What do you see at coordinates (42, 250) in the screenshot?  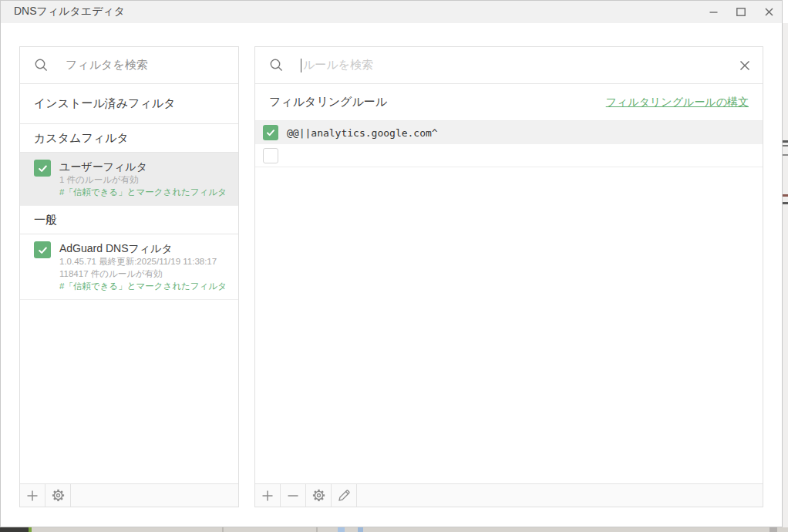 I see `adguard-dns-filter-checkbox` at bounding box center [42, 250].